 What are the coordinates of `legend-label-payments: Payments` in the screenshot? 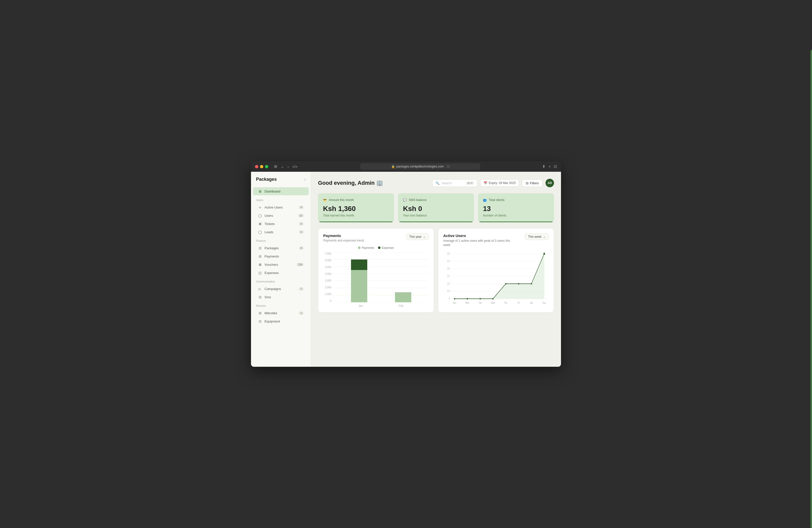 It's located at (368, 248).